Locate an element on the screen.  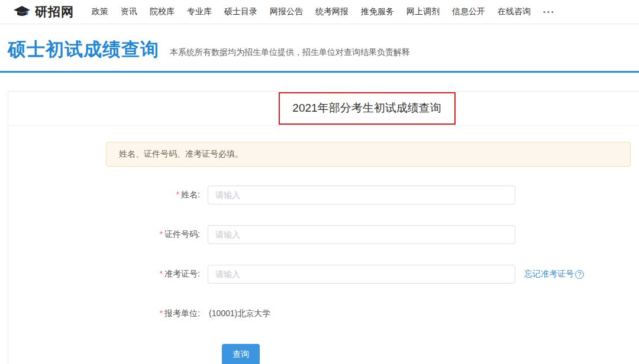
panel-title: 2021年部分考生初试成绩查询 is located at coordinates (367, 108).